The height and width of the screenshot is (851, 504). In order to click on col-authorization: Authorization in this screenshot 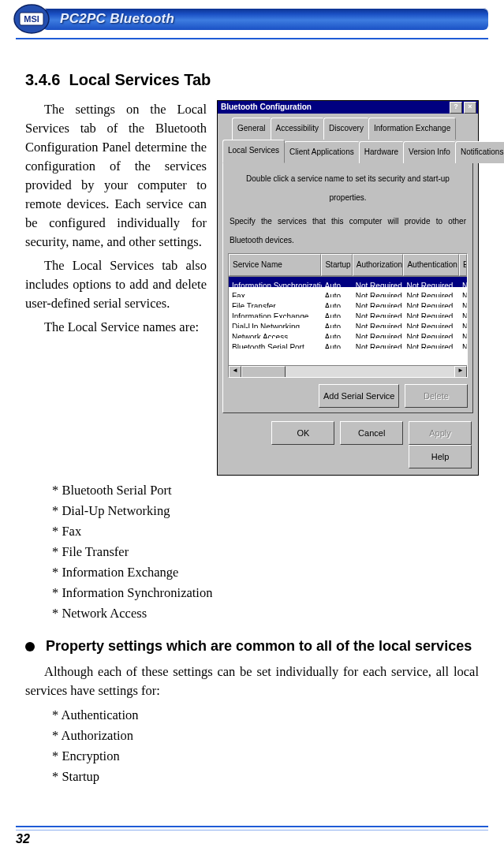, I will do `click(379, 265)`.